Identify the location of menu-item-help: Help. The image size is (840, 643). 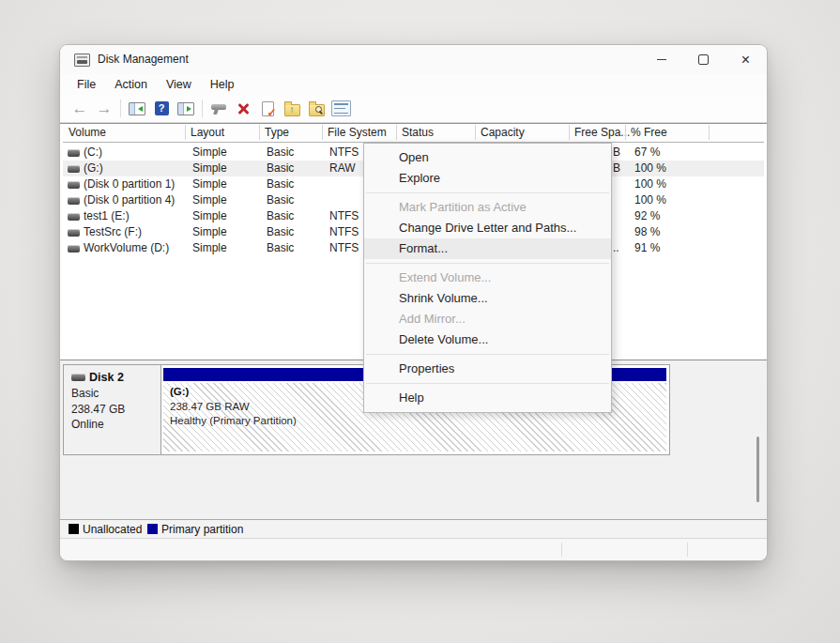
(488, 398).